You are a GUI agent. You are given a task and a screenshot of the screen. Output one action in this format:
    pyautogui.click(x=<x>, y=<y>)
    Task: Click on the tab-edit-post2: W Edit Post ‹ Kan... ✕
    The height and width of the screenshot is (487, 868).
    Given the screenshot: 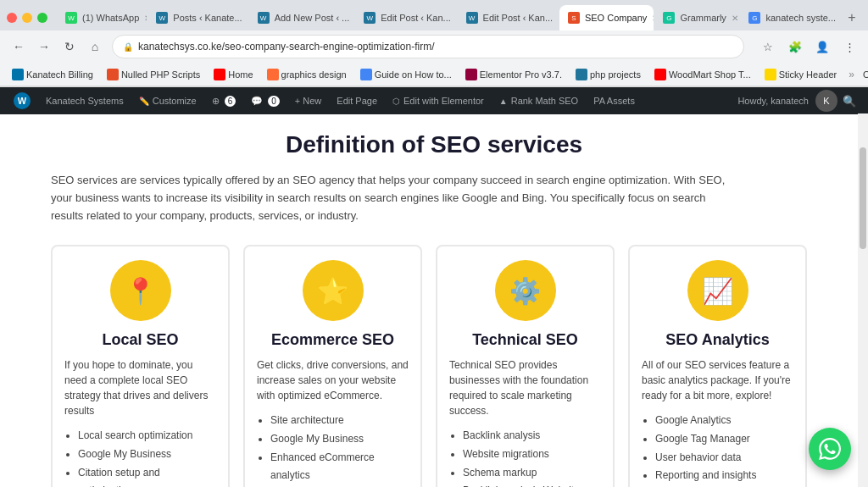 What is the action you would take?
    pyautogui.click(x=509, y=18)
    